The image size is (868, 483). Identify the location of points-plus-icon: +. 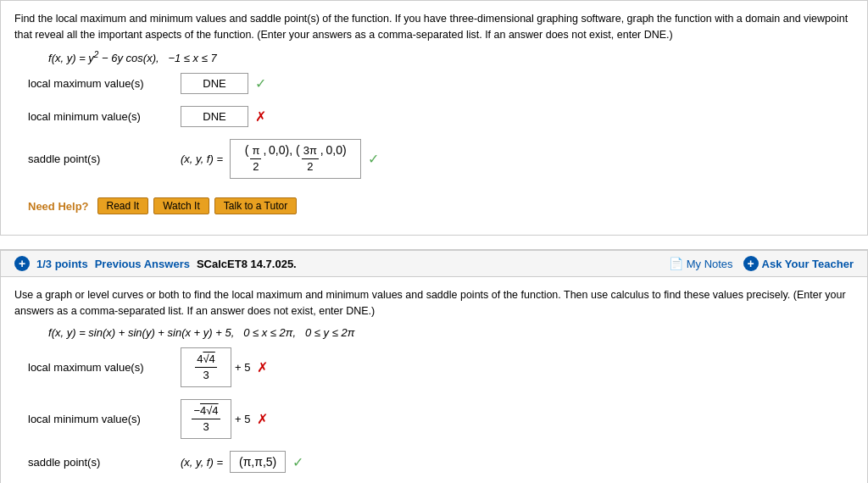
(22, 264).